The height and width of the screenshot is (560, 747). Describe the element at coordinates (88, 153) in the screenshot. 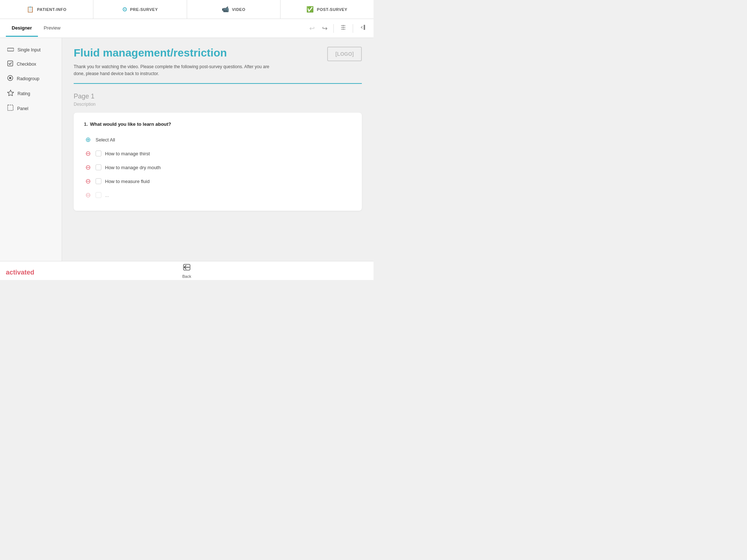

I see `remove-thirst-icon: ⊖` at that location.